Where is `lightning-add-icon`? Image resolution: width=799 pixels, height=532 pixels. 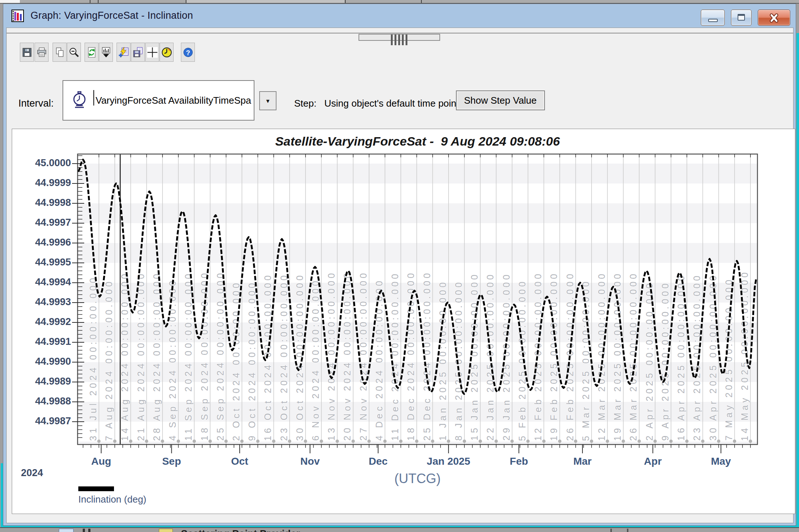
lightning-add-icon is located at coordinates (124, 52).